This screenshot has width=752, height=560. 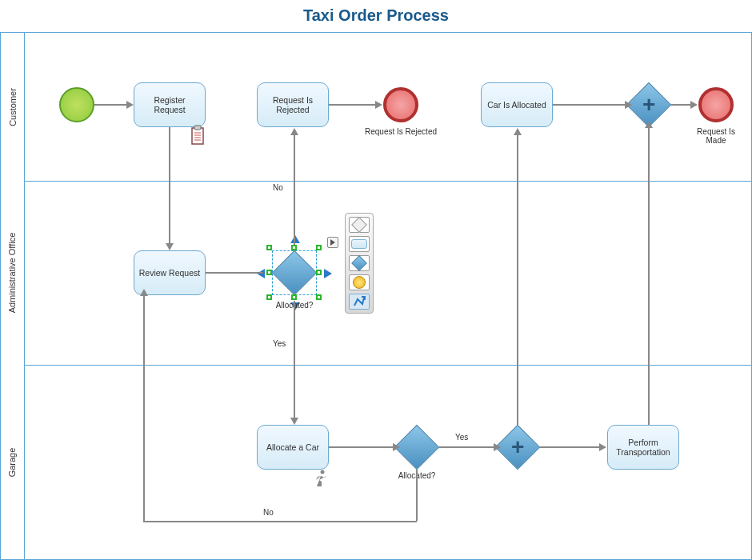 What do you see at coordinates (359, 282) in the screenshot?
I see `event-shape-icon` at bounding box center [359, 282].